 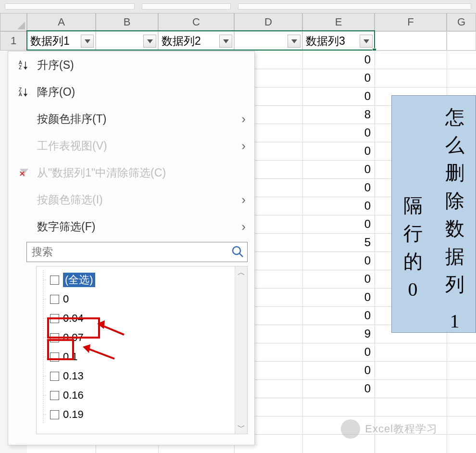 What do you see at coordinates (135, 395) in the screenshot?
I see `filter-item: 0.16` at bounding box center [135, 395].